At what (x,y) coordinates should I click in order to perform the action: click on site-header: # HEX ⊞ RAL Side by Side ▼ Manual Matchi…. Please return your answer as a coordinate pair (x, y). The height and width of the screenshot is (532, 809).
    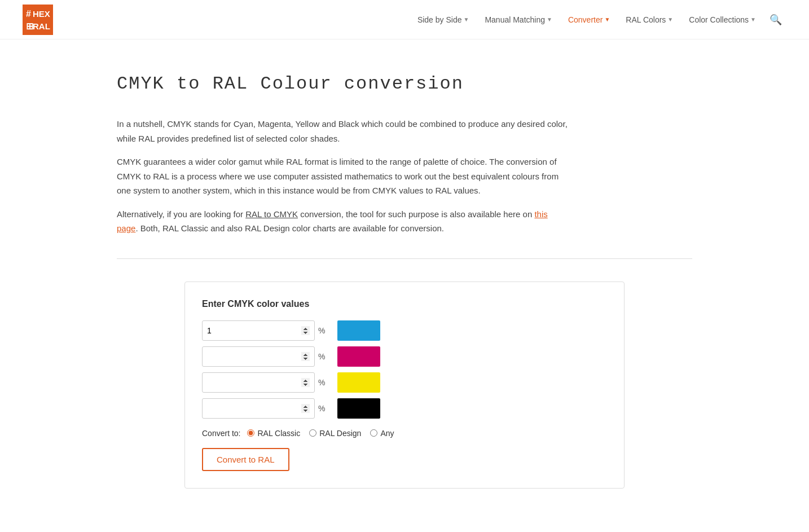
    Looking at the image, I should click on (404, 20).